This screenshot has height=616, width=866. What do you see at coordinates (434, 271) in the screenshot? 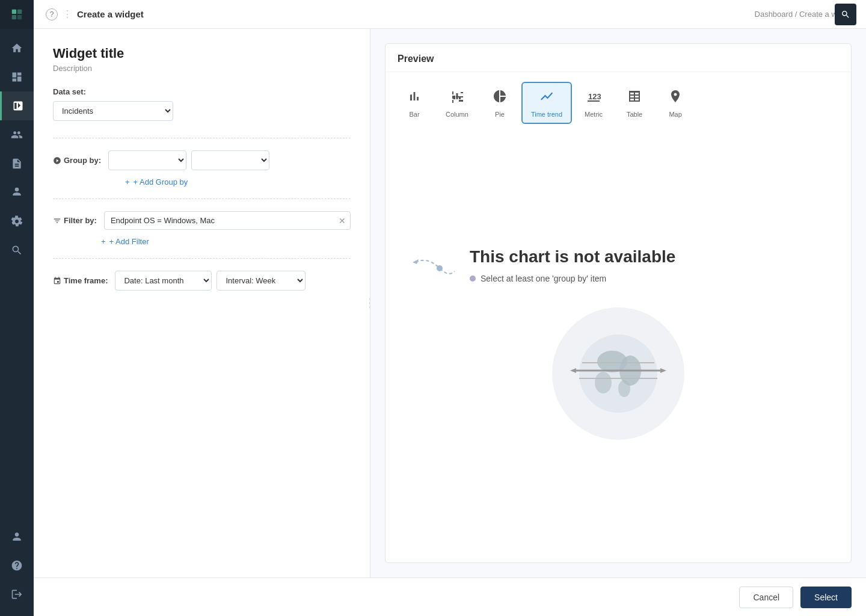
I see `arrow-illustration` at bounding box center [434, 271].